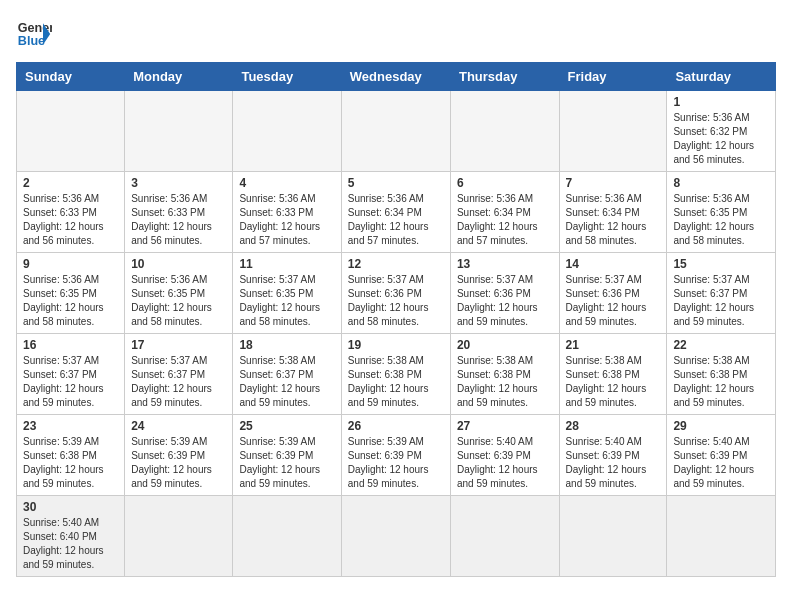 The height and width of the screenshot is (612, 792). I want to click on day-cell: 29Sunrise: 5:40 AMSunset: 6:39 PMDayligh…, so click(722, 456).